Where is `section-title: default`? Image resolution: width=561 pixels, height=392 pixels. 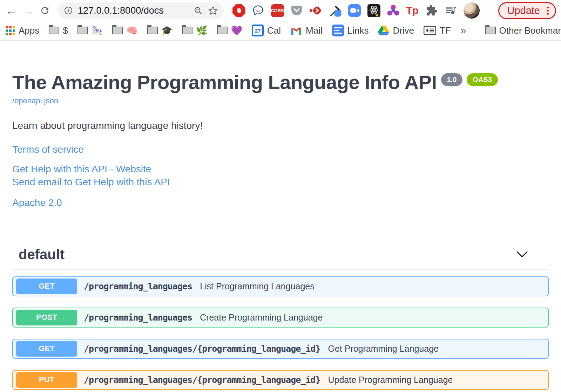
section-title: default is located at coordinates (41, 254).